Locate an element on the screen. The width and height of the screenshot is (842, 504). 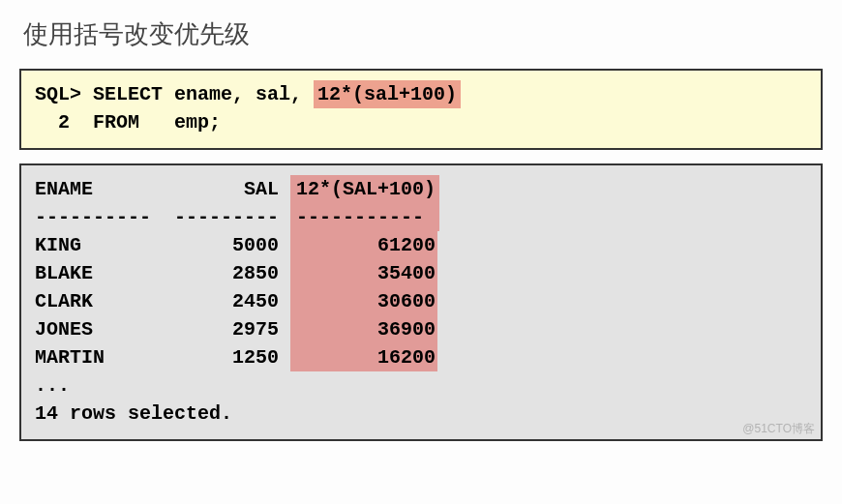
cell-ename: MARTIN is located at coordinates (93, 358).